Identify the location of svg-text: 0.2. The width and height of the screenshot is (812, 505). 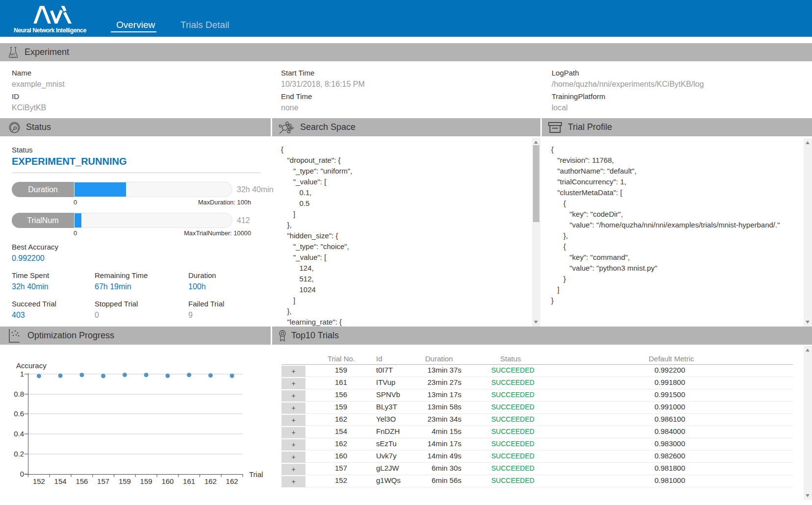
(19, 454).